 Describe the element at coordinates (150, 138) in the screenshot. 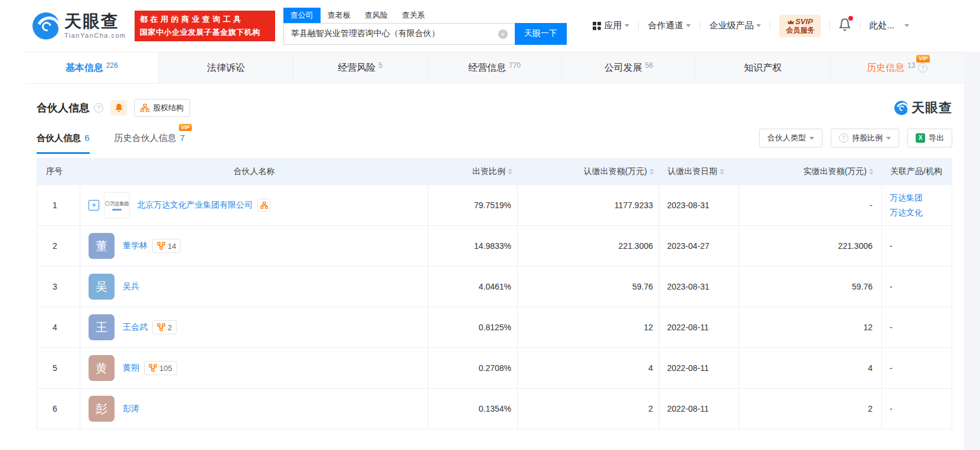

I see `subtab-history-partners: VIP 历史合伙人信息 7` at that location.